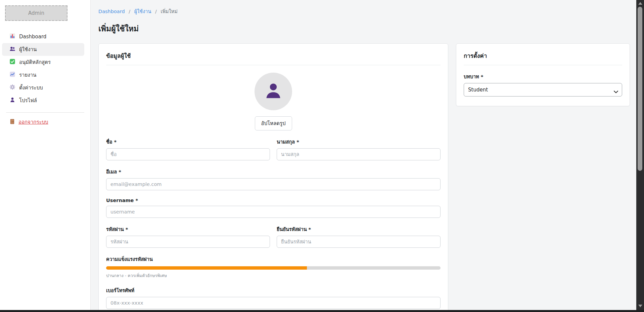 The image size is (644, 312). What do you see at coordinates (188, 237) in the screenshot?
I see `password-group: รหัสผ่าน *` at bounding box center [188, 237].